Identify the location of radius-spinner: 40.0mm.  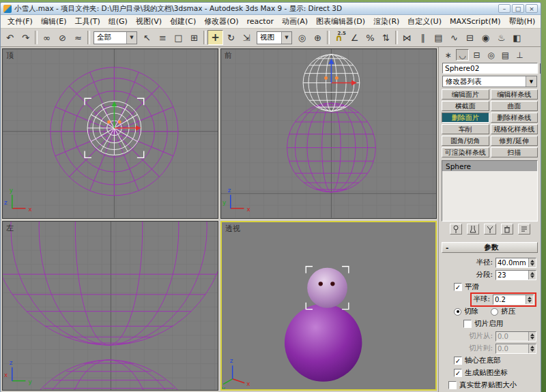
(516, 263).